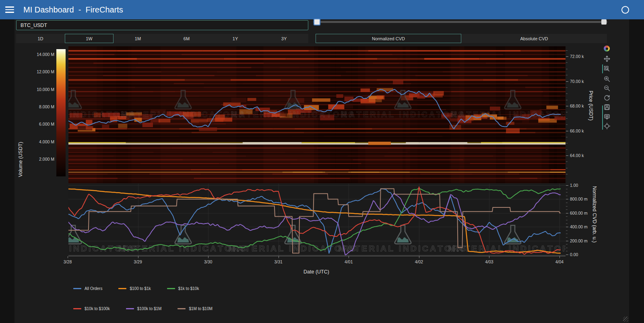  What do you see at coordinates (140, 288) in the screenshot?
I see `legend-label: $100 to $1k` at bounding box center [140, 288].